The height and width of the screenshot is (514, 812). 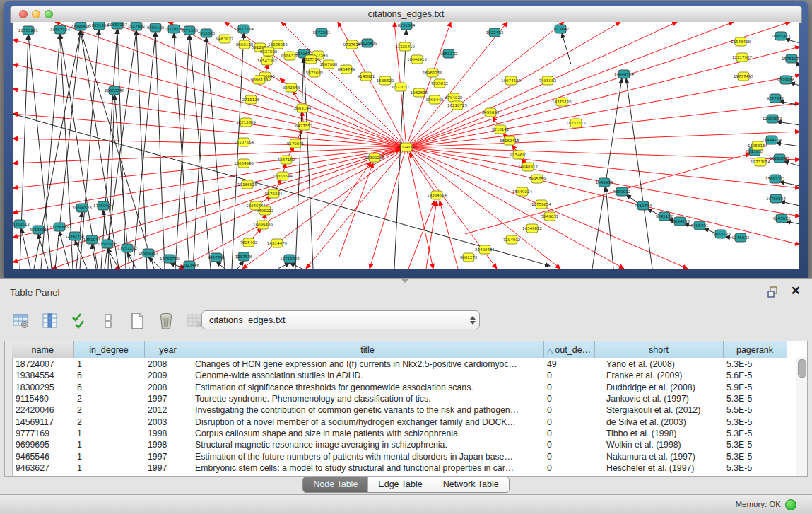 I want to click on column-header-name: name, so click(x=42, y=350).